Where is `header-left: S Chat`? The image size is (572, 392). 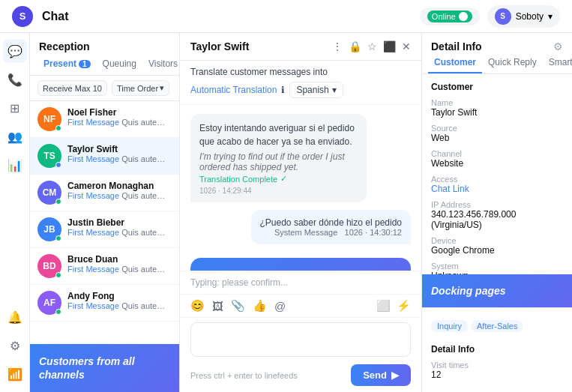 header-left: S Chat is located at coordinates (40, 16).